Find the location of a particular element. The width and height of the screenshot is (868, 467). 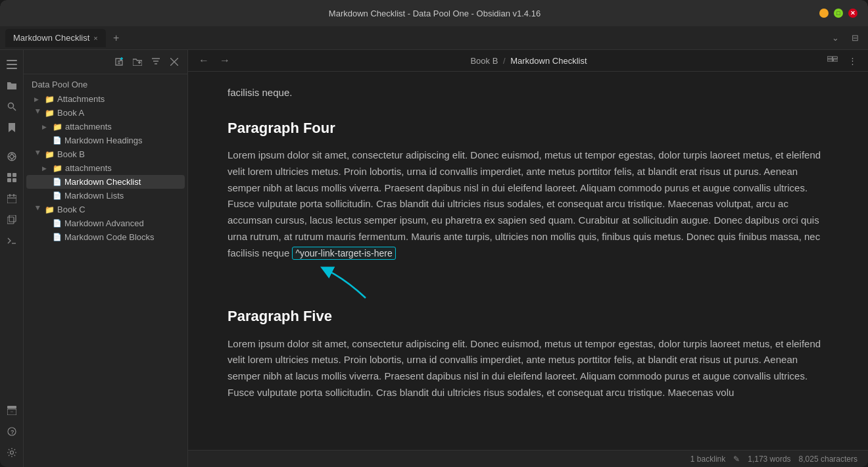

chevron-right-icon: ▶ is located at coordinates (38, 99).